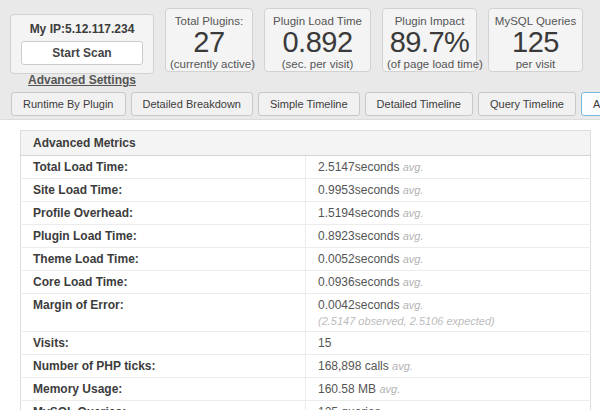 This screenshot has width=600, height=410. What do you see at coordinates (347, 389) in the screenshot?
I see `metric-value: 160.58 MB` at bounding box center [347, 389].